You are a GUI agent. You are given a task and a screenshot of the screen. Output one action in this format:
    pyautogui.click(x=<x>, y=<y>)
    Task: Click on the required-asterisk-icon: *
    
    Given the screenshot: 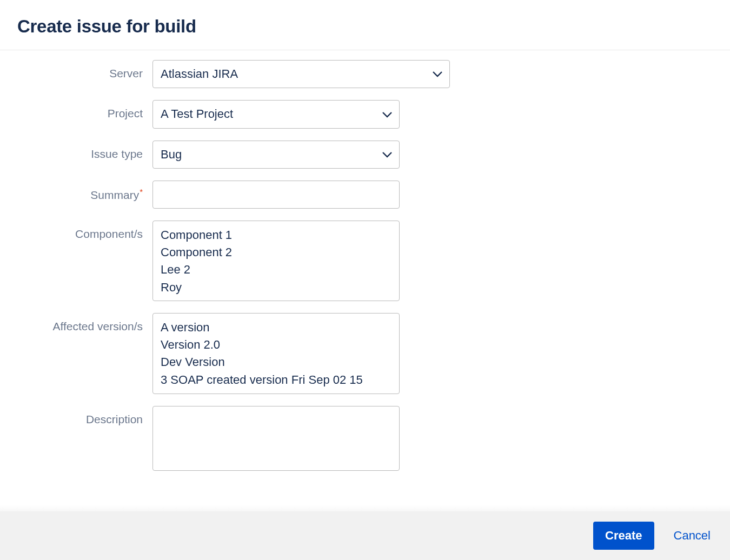 What is the action you would take?
    pyautogui.click(x=141, y=191)
    